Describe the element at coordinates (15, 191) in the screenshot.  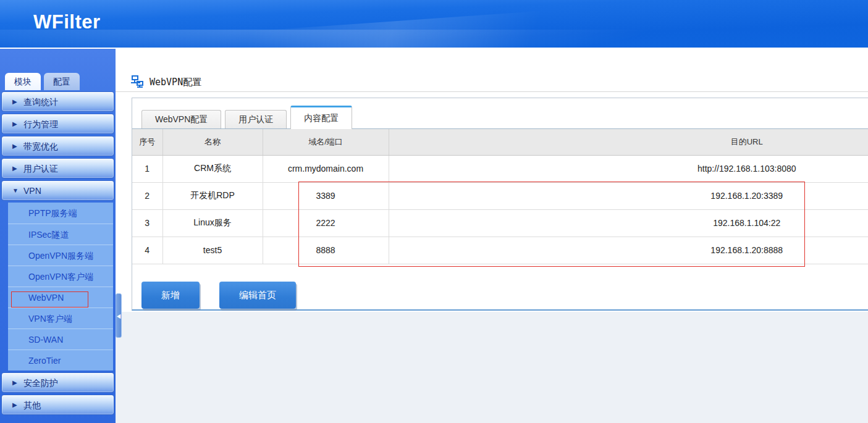
I see `triangle-down-icon: ▼` at that location.